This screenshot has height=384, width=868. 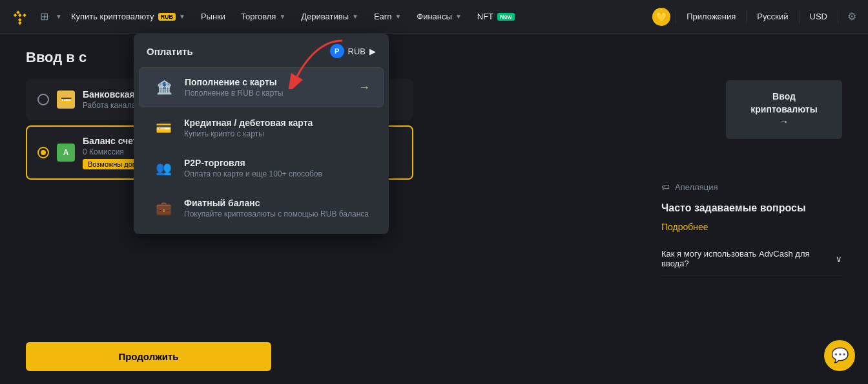 What do you see at coordinates (182, 17) in the screenshot?
I see `buy-chevron: ▼` at bounding box center [182, 17].